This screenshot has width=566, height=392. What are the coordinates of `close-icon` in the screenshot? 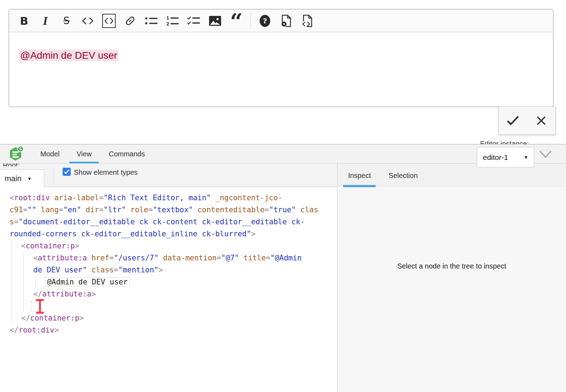 It's located at (541, 121).